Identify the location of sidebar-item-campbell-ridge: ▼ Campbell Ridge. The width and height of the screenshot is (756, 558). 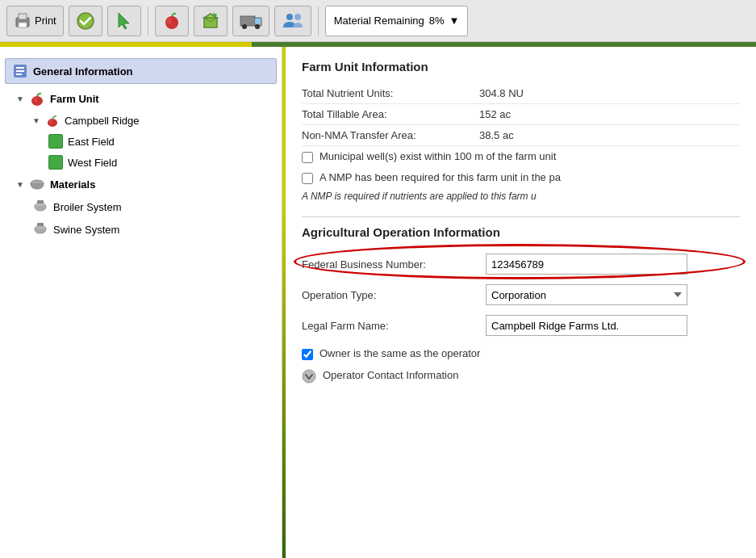
(140, 120).